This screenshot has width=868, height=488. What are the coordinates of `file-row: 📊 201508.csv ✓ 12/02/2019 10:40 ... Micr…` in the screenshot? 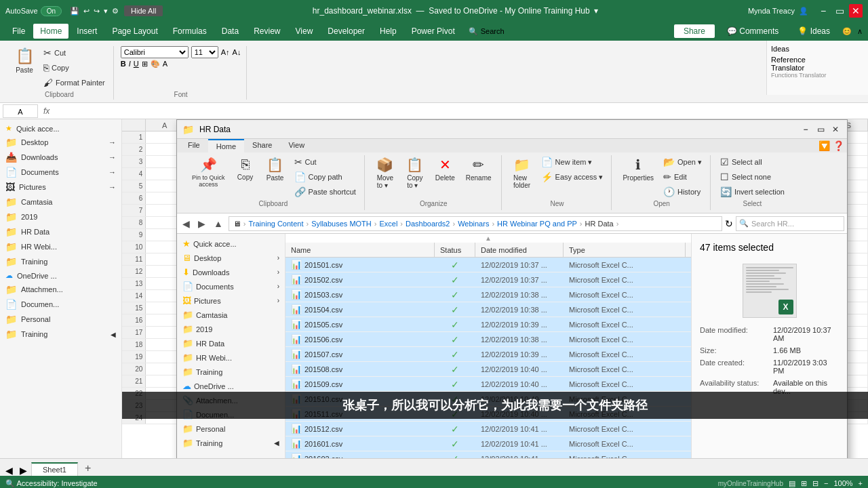 It's located at (488, 369).